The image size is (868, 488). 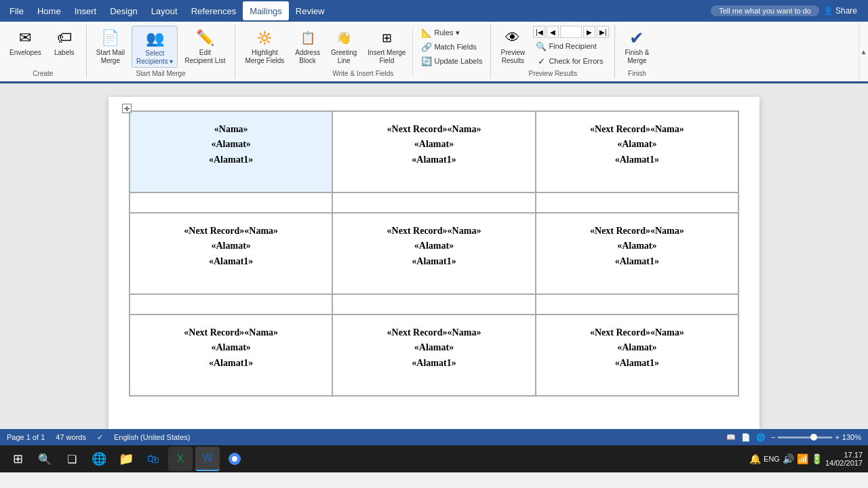 I want to click on ribbon-group-create: ✉ Envelopes 🏷 Labels Create, so click(x=43, y=52).